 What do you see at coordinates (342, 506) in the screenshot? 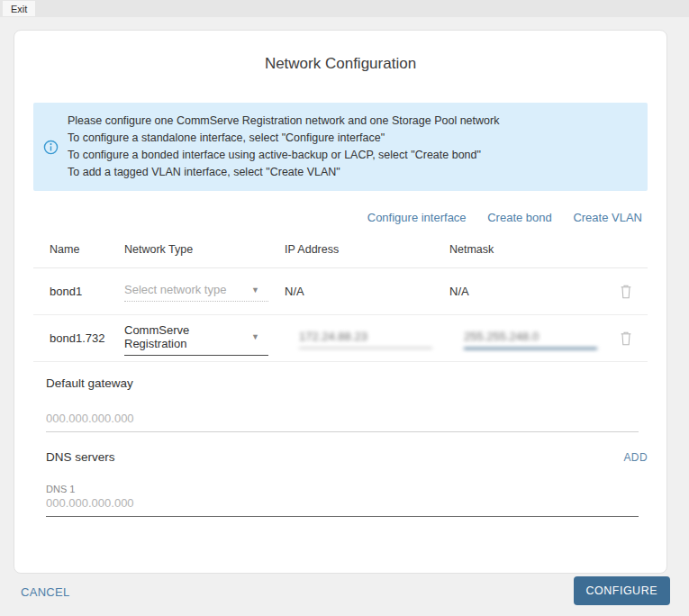
I see `dns1-input` at bounding box center [342, 506].